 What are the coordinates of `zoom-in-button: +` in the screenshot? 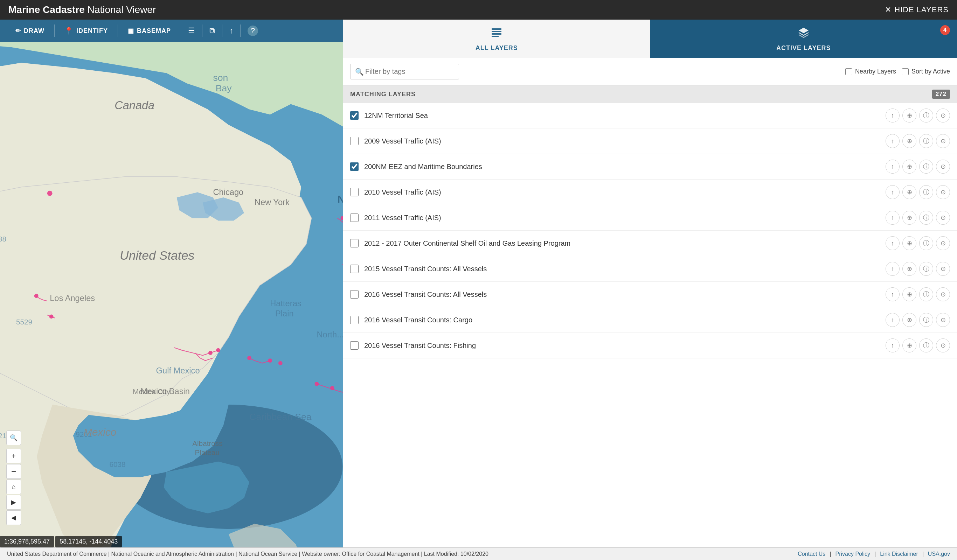 It's located at (14, 456).